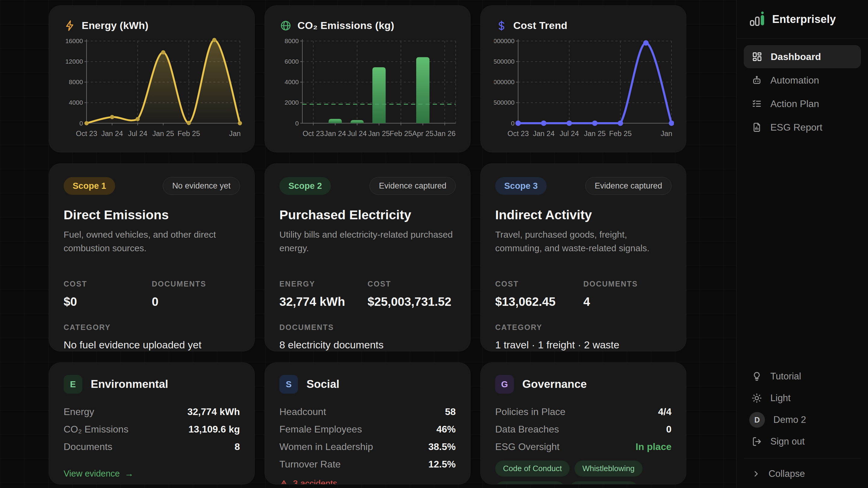 The width and height of the screenshot is (868, 488). What do you see at coordinates (628, 294) in the screenshot?
I see `stat: DOCUMENTS 4` at bounding box center [628, 294].